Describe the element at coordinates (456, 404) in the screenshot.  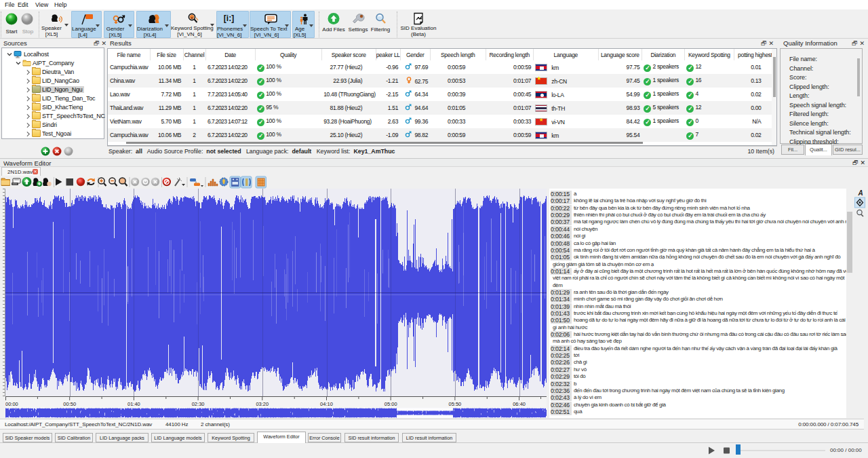
I see `svg-text: 05:50` at that location.